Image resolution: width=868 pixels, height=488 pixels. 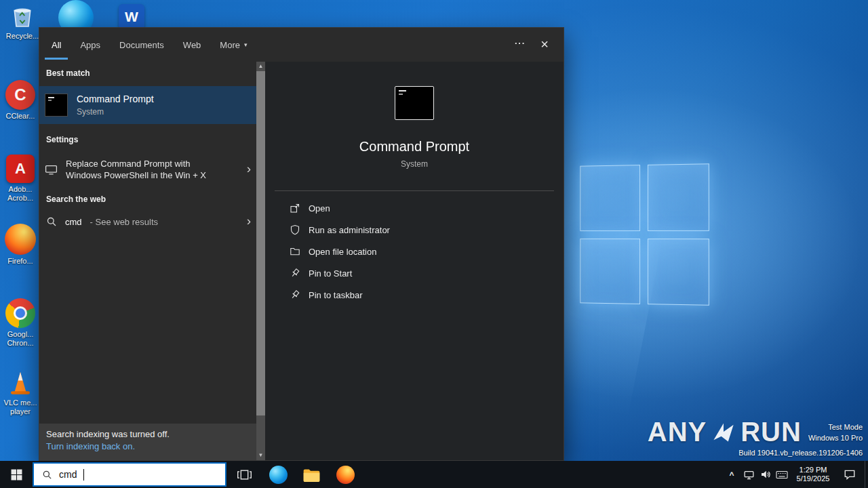 What do you see at coordinates (244, 474) in the screenshot?
I see `task-view-icon` at bounding box center [244, 474].